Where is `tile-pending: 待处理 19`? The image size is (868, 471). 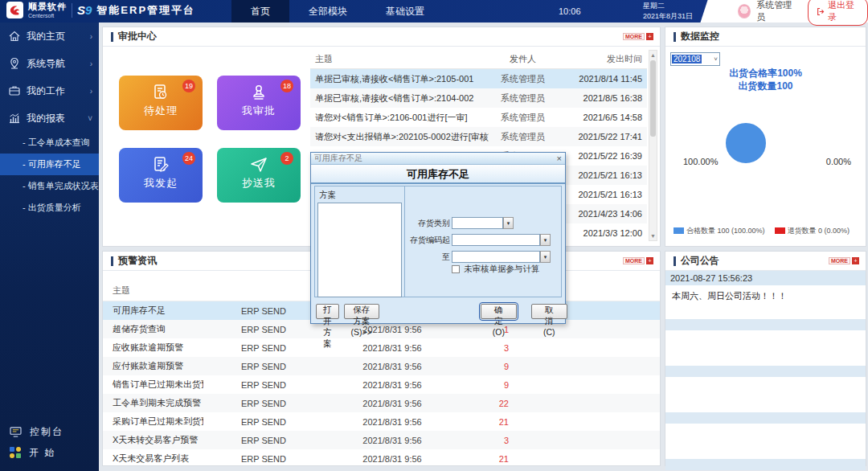 tile-pending: 待处理 19 is located at coordinates (161, 103).